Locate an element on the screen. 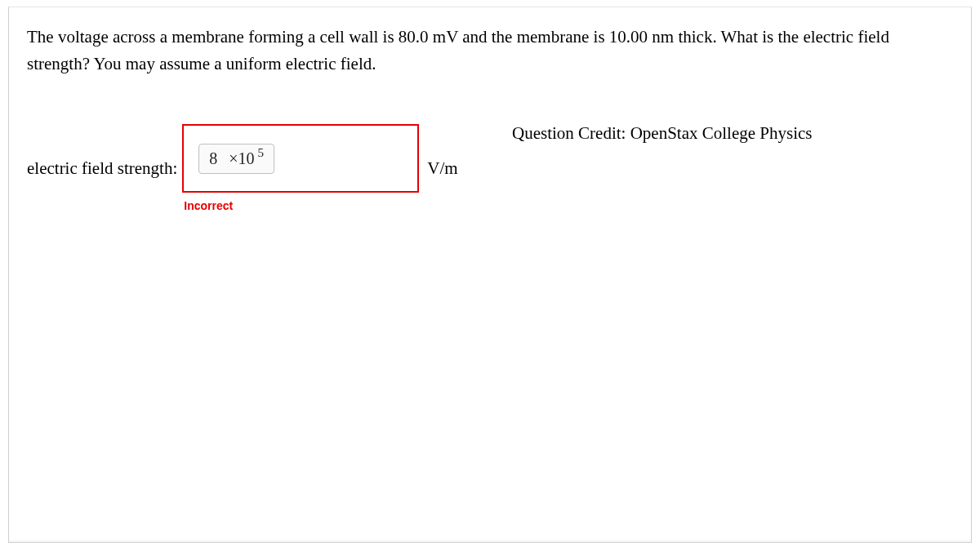  answer-coefficient: 8 is located at coordinates (213, 158).